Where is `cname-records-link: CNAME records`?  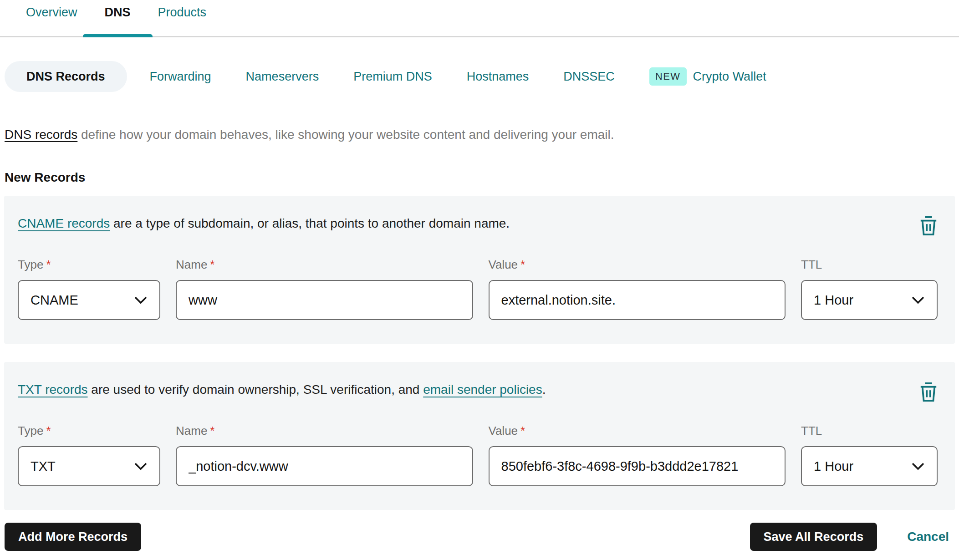 cname-records-link: CNAME records is located at coordinates (64, 223).